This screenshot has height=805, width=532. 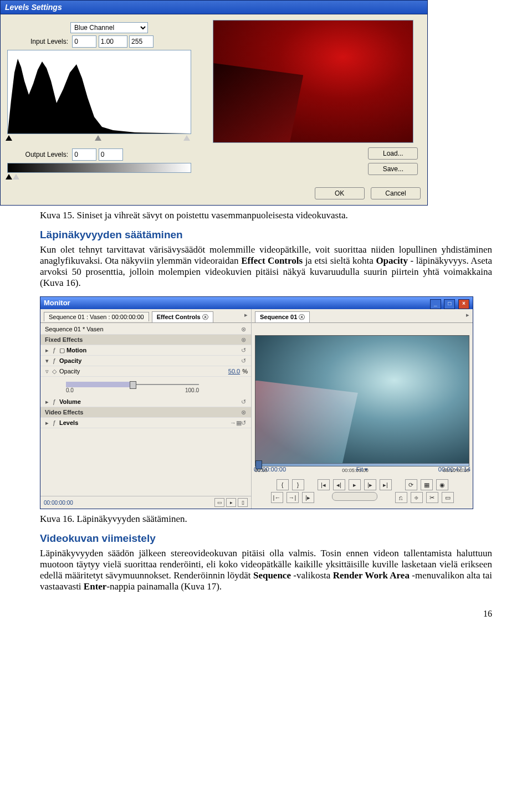 I want to click on in-point-icon: {, so click(x=283, y=485).